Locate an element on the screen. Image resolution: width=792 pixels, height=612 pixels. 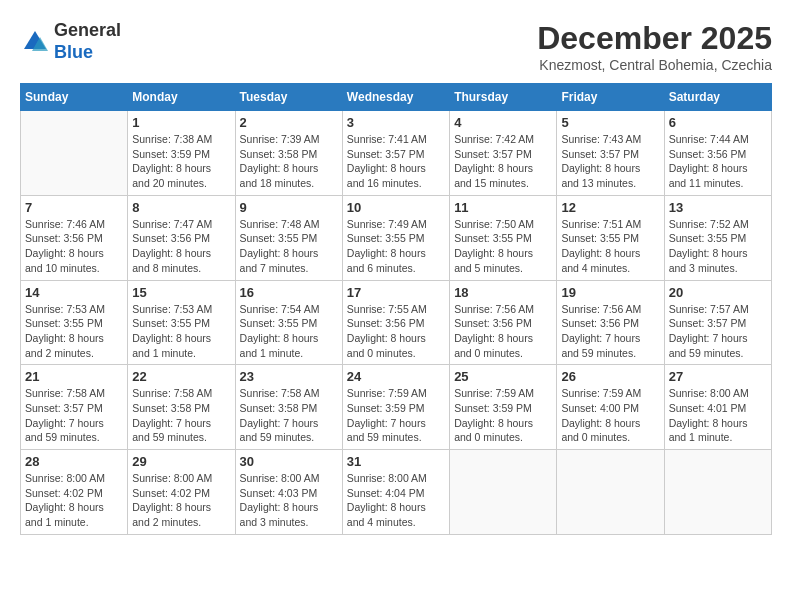
calendar-cell: 30Sunrise: 8:00 AMSunset: 4:03 PMDayligh… is located at coordinates (288, 492).